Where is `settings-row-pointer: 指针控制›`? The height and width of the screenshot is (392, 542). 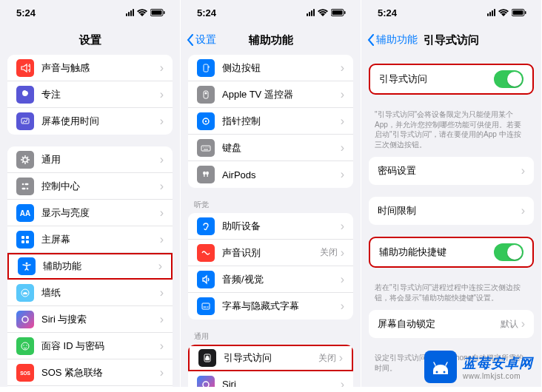 settings-row-pointer: 指针控制› is located at coordinates (271, 121).